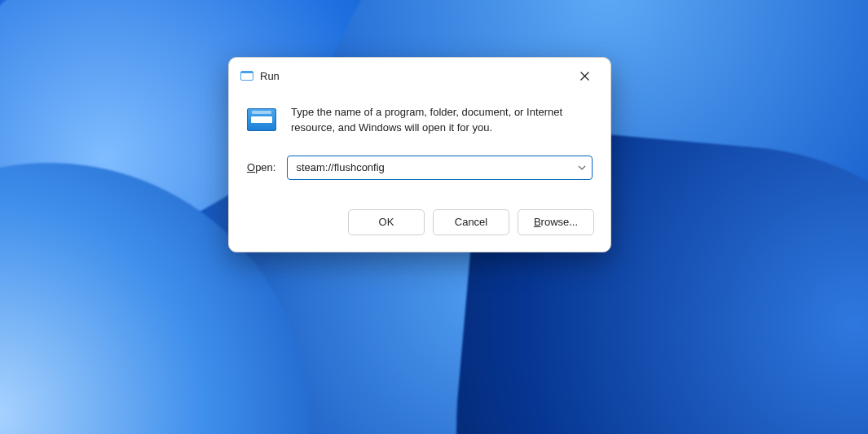 The height and width of the screenshot is (434, 868). What do you see at coordinates (584, 76) in the screenshot?
I see `close-button` at bounding box center [584, 76].